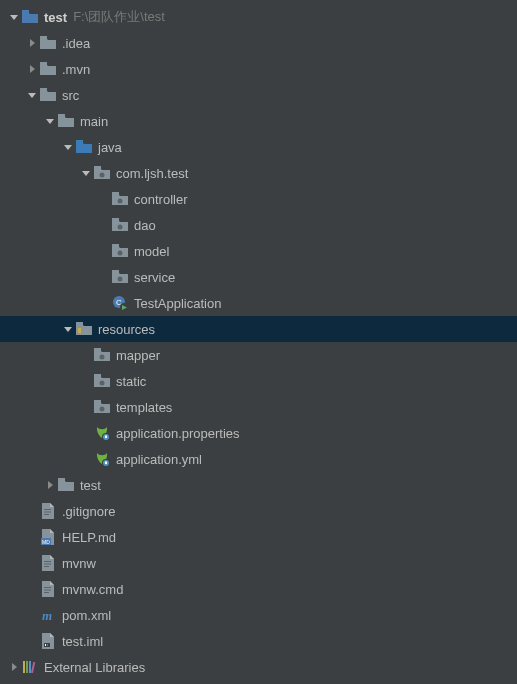 The image size is (517, 684). Describe the element at coordinates (47, 616) in the screenshot. I see `svg-text: m` at that location.